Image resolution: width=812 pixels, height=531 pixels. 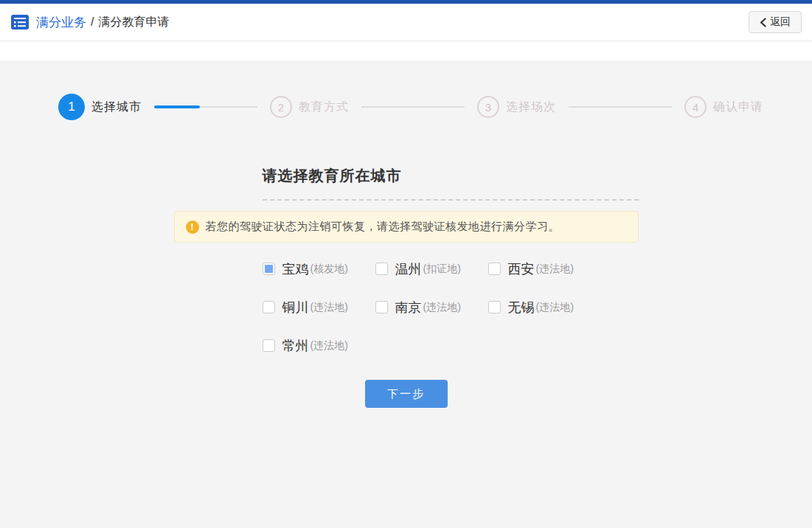 I want to click on city-name: 温州, so click(x=409, y=269).